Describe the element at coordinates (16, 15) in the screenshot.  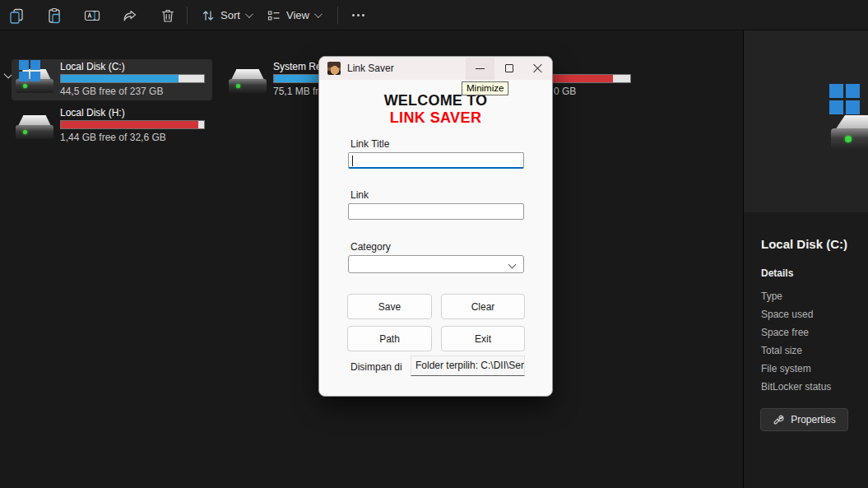
I see `copy-button` at that location.